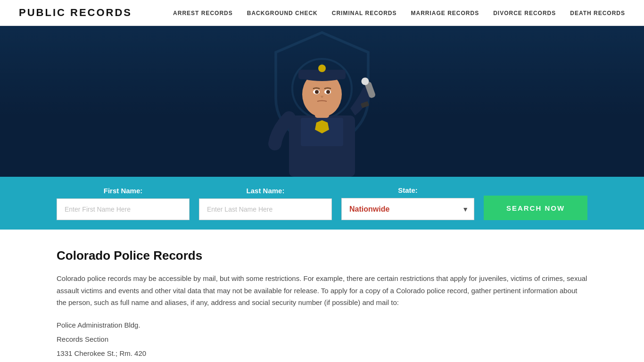 The width and height of the screenshot is (644, 362). What do you see at coordinates (282, 13) in the screenshot?
I see `nav-item-background-check: BACKGROUND CHECK` at bounding box center [282, 13].